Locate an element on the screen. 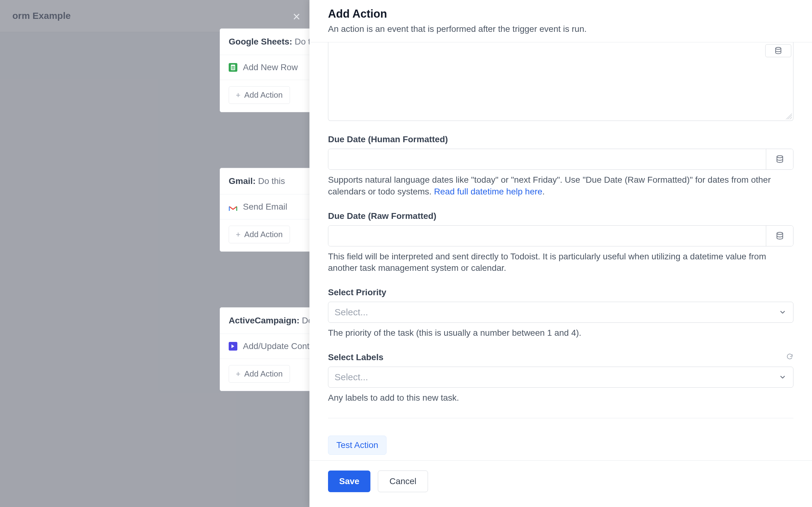 The width and height of the screenshot is (812, 507). field-label: Due Date (Human Formatted) is located at coordinates (561, 139).